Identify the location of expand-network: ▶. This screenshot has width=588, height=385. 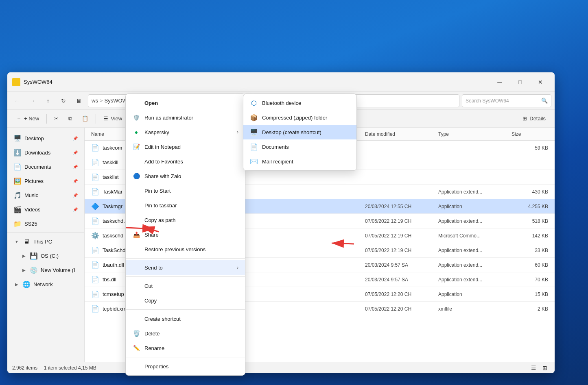
(17, 284).